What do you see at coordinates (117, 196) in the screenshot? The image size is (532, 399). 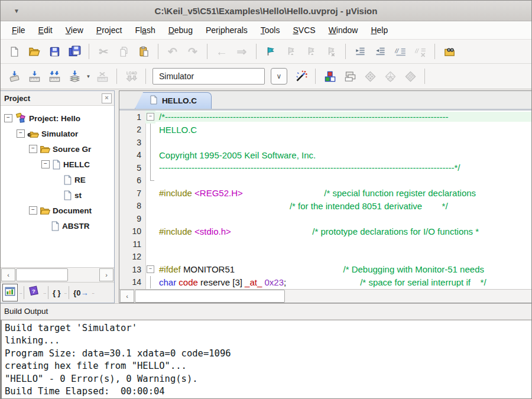 I see `panel-splitter` at bounding box center [117, 196].